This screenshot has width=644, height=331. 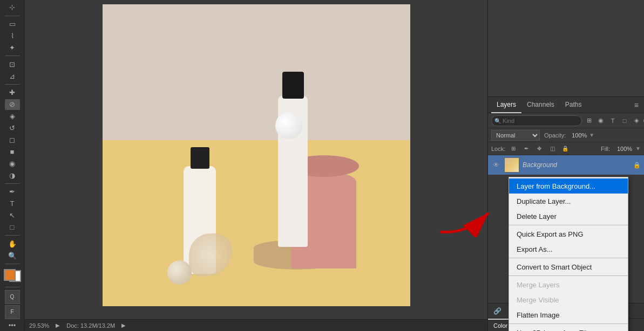 I want to click on tool-quick-mask: Q, so click(x=12, y=297).